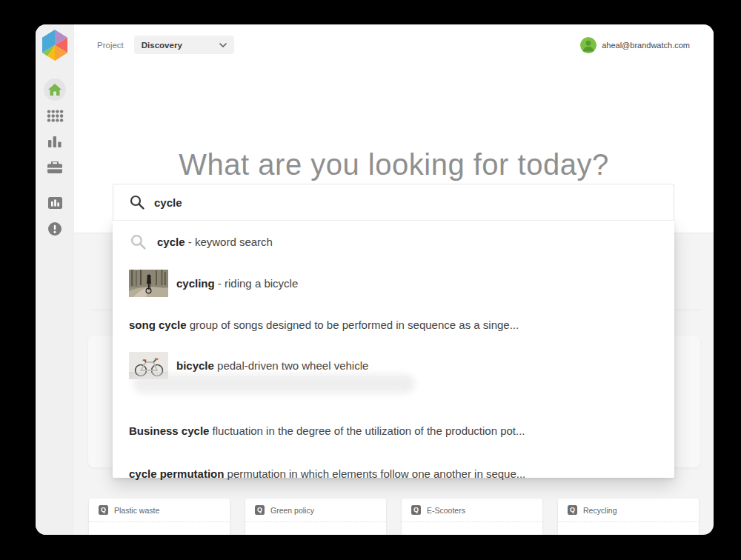 Image resolution: width=741 pixels, height=560 pixels. What do you see at coordinates (316, 510) in the screenshot?
I see `query-card-header: Q Green policy` at bounding box center [316, 510].